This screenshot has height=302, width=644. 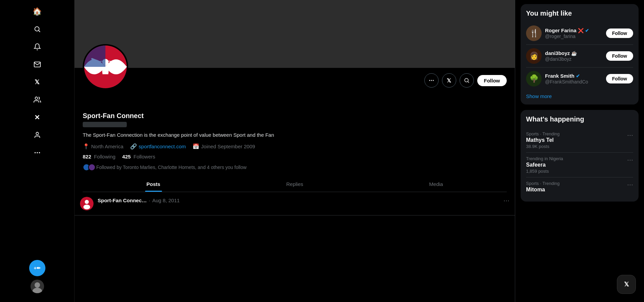 What do you see at coordinates (580, 171) in the screenshot?
I see `trend-posts-1: 1,859 posts` at bounding box center [580, 171].